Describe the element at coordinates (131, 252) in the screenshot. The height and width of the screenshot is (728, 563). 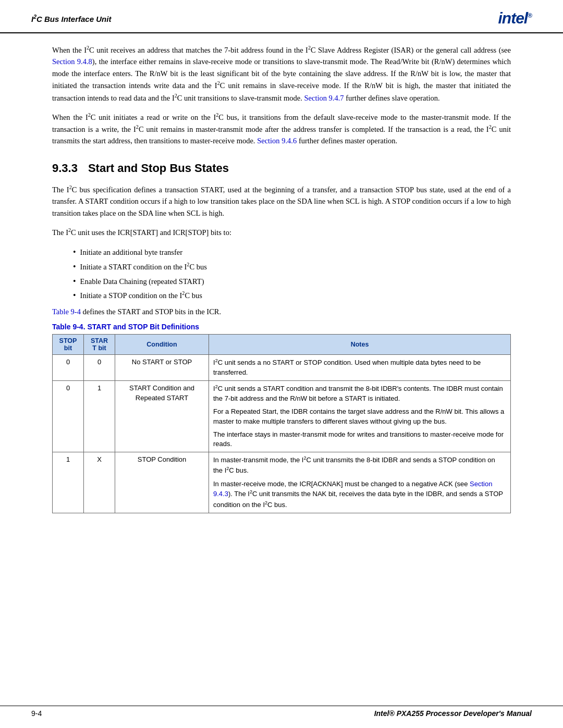
I see `list-item-1-text: Initiate an additional byte transfer` at that location.